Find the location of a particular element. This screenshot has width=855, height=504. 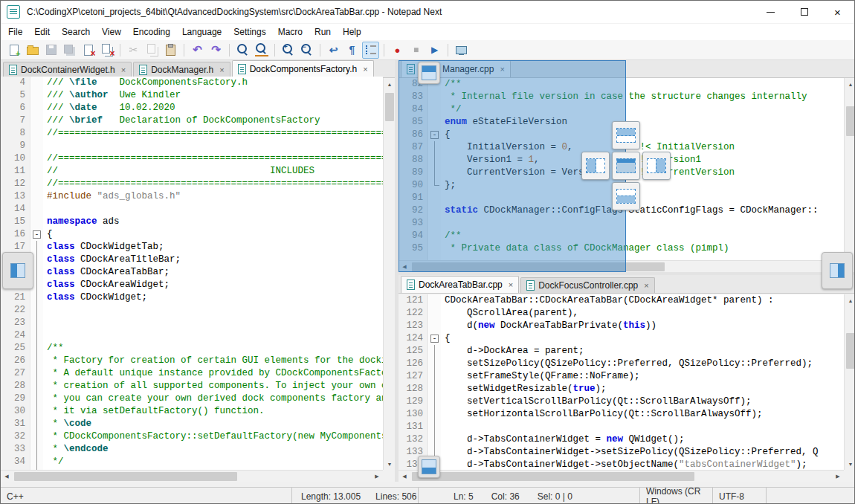

minimize-button is located at coordinates (770, 12).